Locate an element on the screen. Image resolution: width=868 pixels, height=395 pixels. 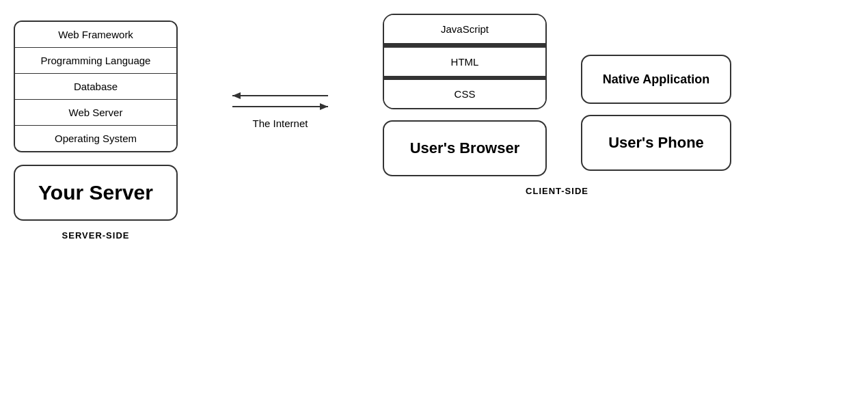
users-phone-box: User's Phone is located at coordinates (656, 143).